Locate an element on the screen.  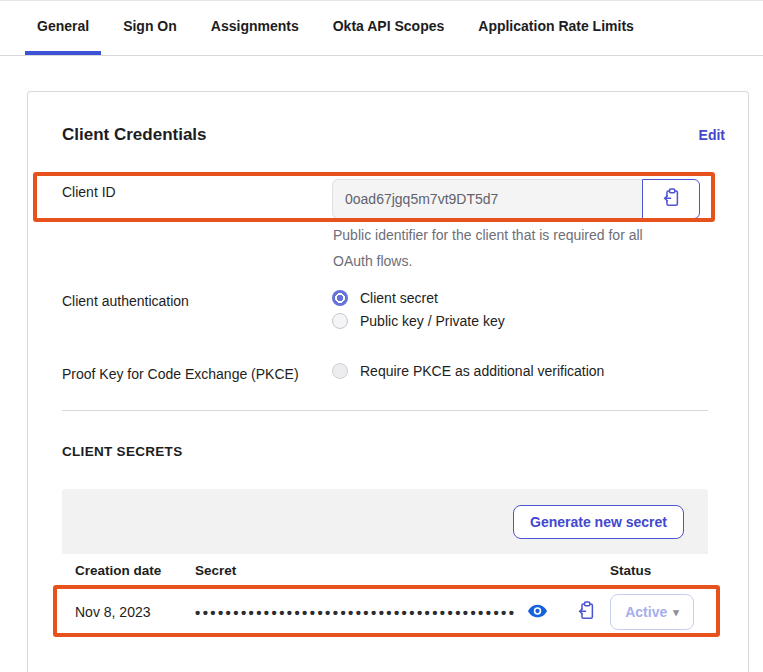
tab-application-rate-limits: Application Rate Limits is located at coordinates (556, 28).